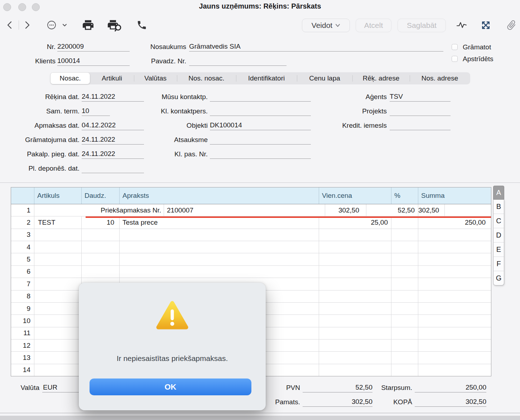  I want to click on pvn-field: 52,50, so click(337, 387).